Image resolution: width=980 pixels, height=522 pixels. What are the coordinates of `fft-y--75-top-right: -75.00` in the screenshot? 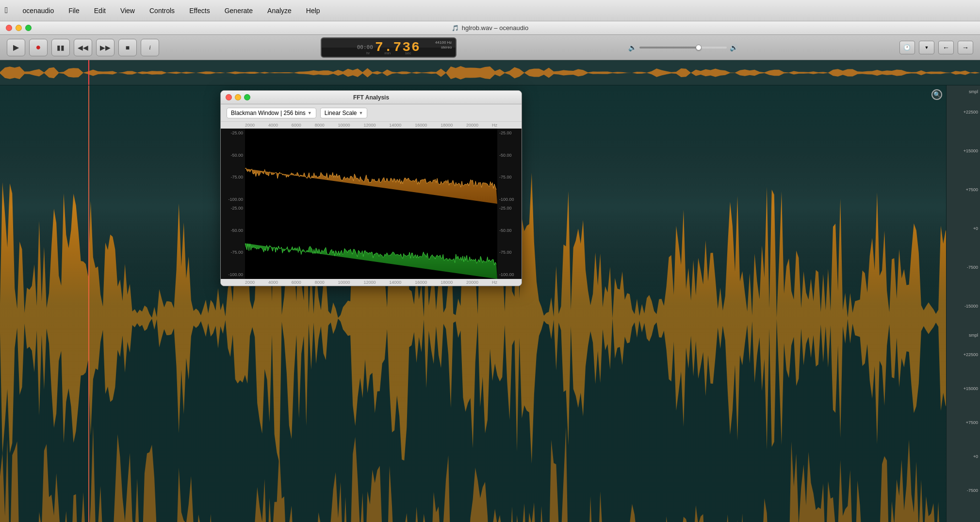 It's located at (509, 177).